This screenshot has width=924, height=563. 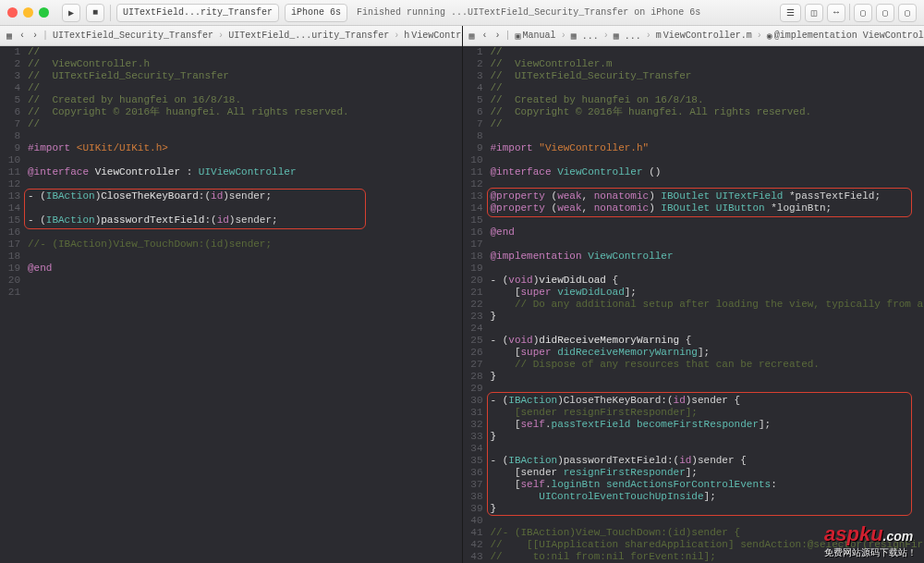 I want to click on jumpbar-manual: ▣ Manual, so click(x=536, y=36).